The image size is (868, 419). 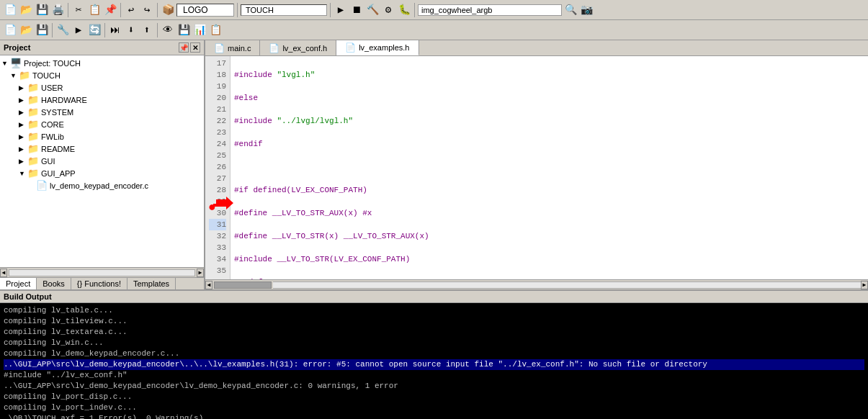 I want to click on compile-icon: 🔧, so click(x=63, y=30).